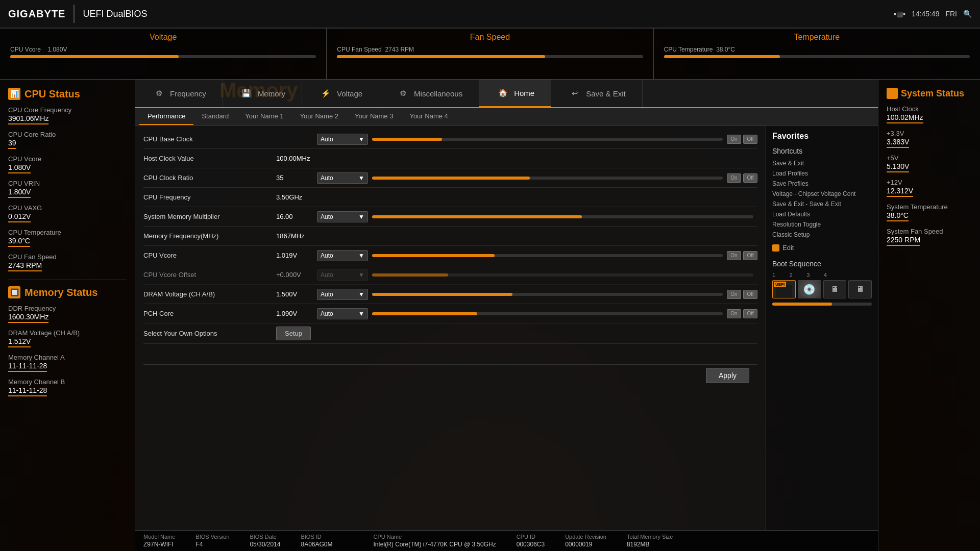 This screenshot has width=980, height=551. Describe the element at coordinates (450, 159) in the screenshot. I see `setting-row-host-clock: Host Clock Value 100.00MHz` at that location.